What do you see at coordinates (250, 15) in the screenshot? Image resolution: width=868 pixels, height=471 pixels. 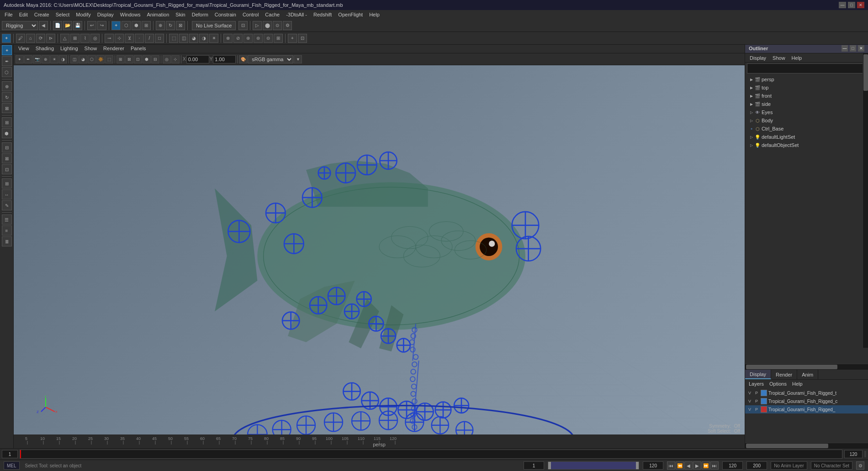 I see `menu-control: Control` at bounding box center [250, 15].